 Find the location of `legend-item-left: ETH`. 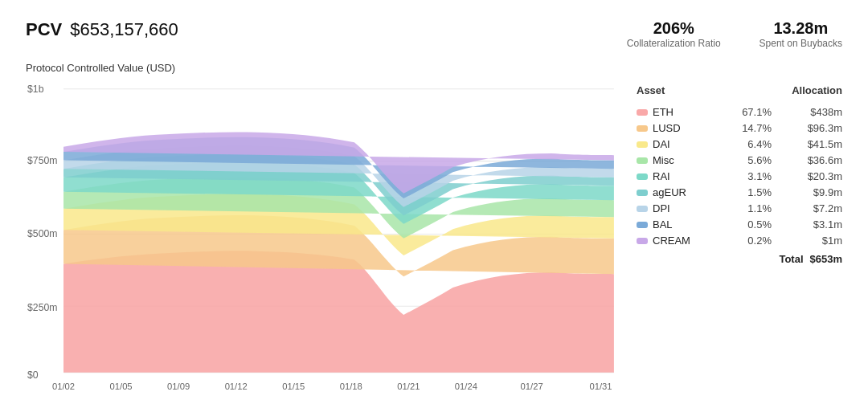

legend-item-left: ETH is located at coordinates (673, 112).